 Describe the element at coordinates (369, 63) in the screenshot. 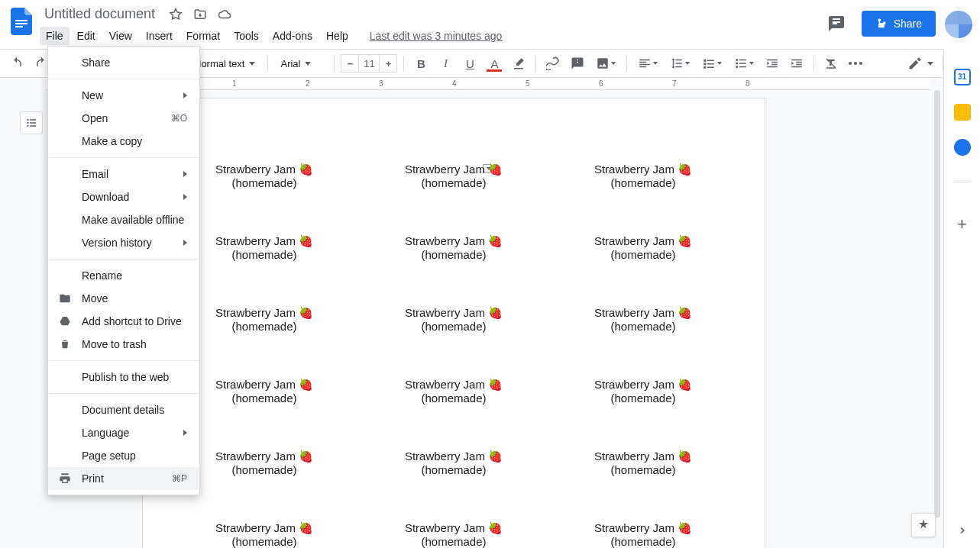

I see `font-size-control: − 11 +` at that location.